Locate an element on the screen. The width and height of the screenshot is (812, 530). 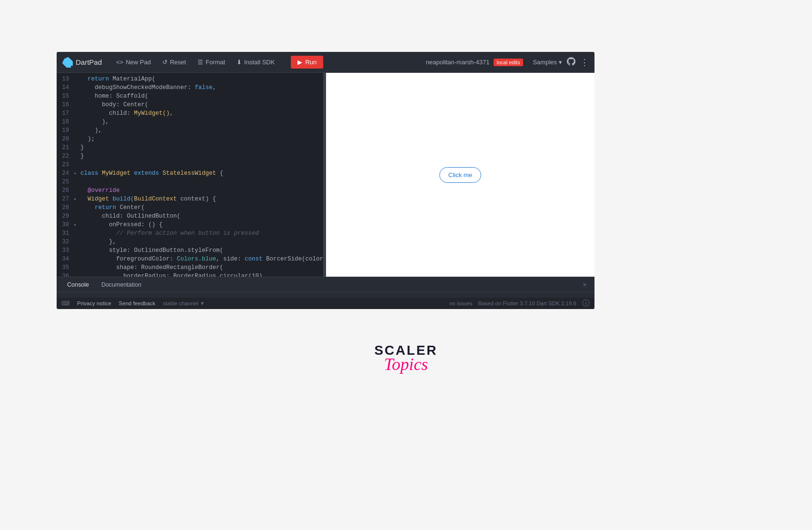
table-row: 26 @override is located at coordinates (190, 190).